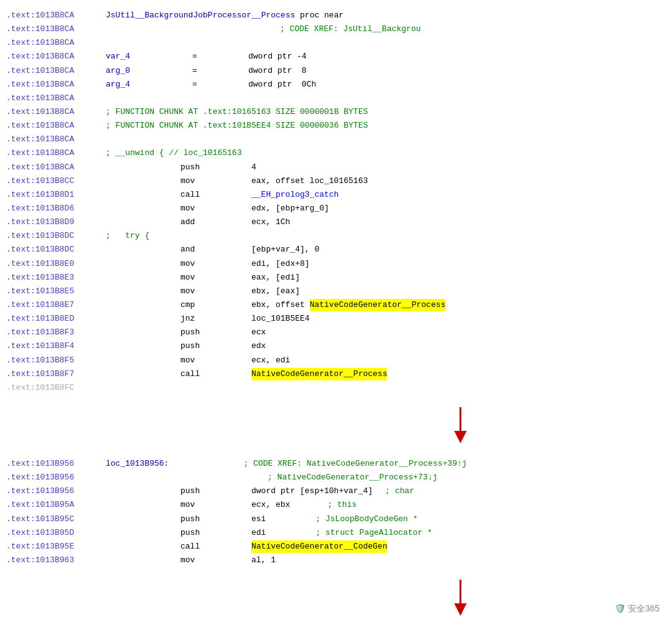 The image size is (672, 627). Describe the element at coordinates (56, 346) in the screenshot. I see `address: .text:1013B8F4` at that location.